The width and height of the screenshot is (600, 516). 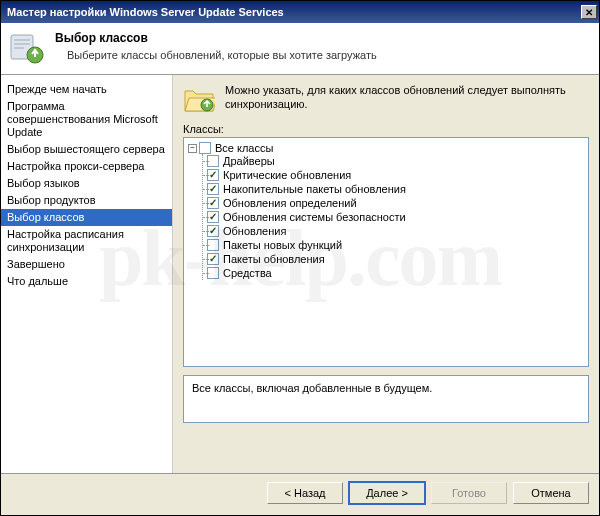 I want to click on class-item-8: Средства, so click(x=396, y=273).